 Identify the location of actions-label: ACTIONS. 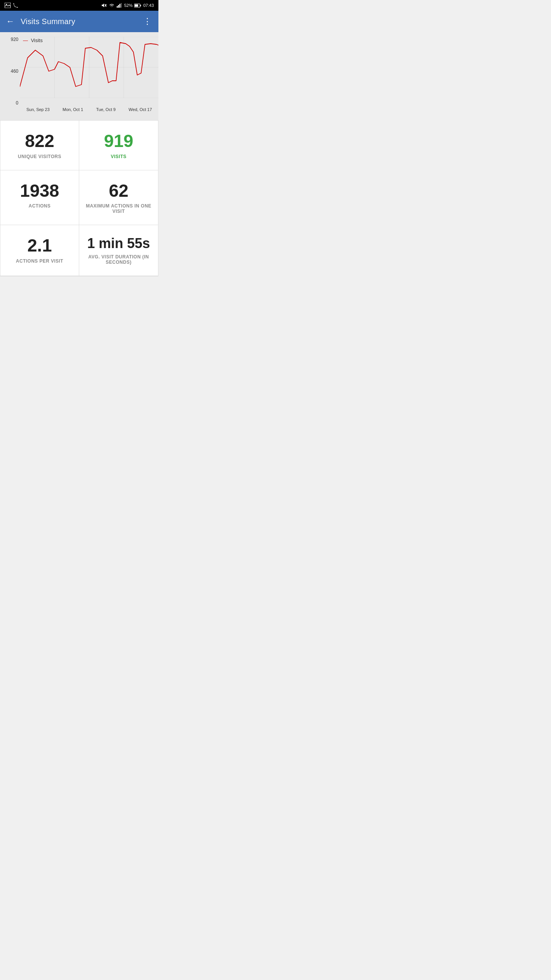
(40, 206).